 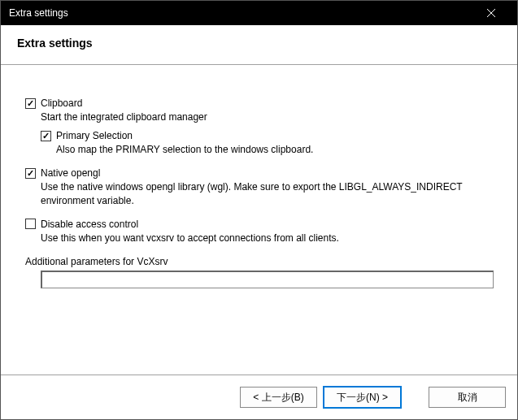 I want to click on dialog-footer: < 上一步(B) 下一步(N) > 取消, so click(x=259, y=396).